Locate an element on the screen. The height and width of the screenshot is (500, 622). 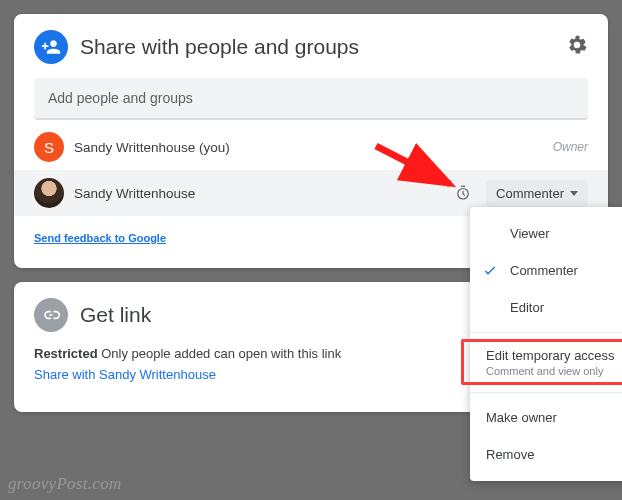
add-people-input: Add people and groups is located at coordinates (311, 99).